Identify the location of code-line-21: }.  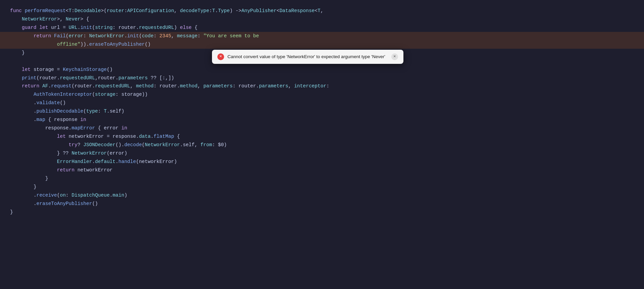
(322, 179).